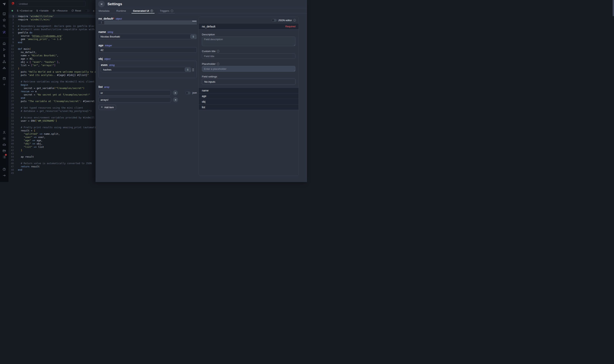 The image size is (614, 364). What do you see at coordinates (52, 23) in the screenshot?
I see `code-line: 3` at bounding box center [52, 23].